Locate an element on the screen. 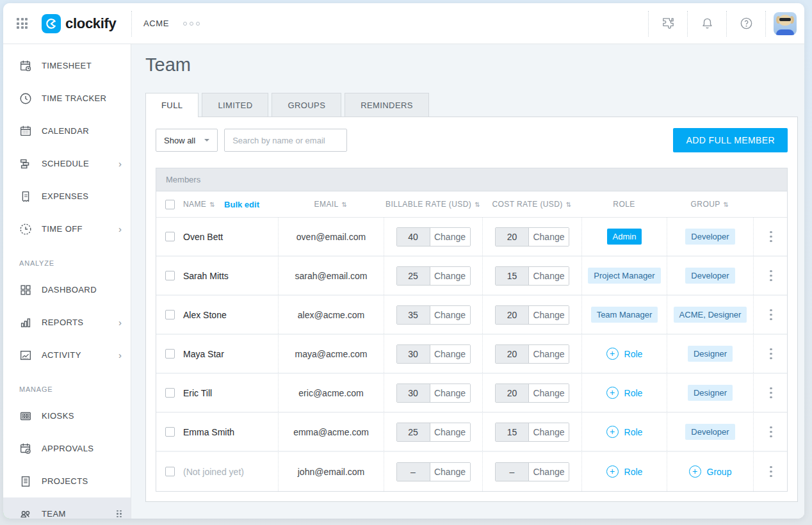 Image resolution: width=812 pixels, height=525 pixels. tab-full: FULL is located at coordinates (172, 105).